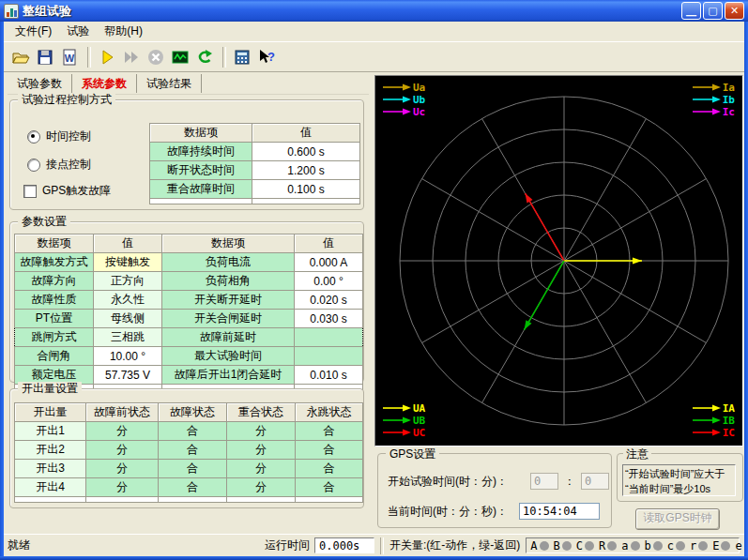 The image size is (748, 560). Describe the element at coordinates (69, 58) in the screenshot. I see `svg-text: W` at that location.